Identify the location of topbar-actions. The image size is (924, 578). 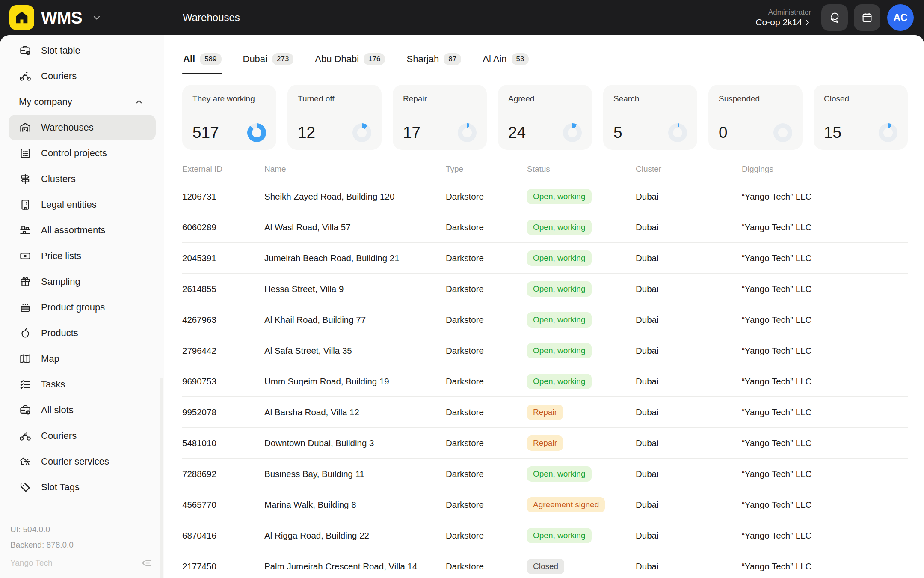
(851, 18).